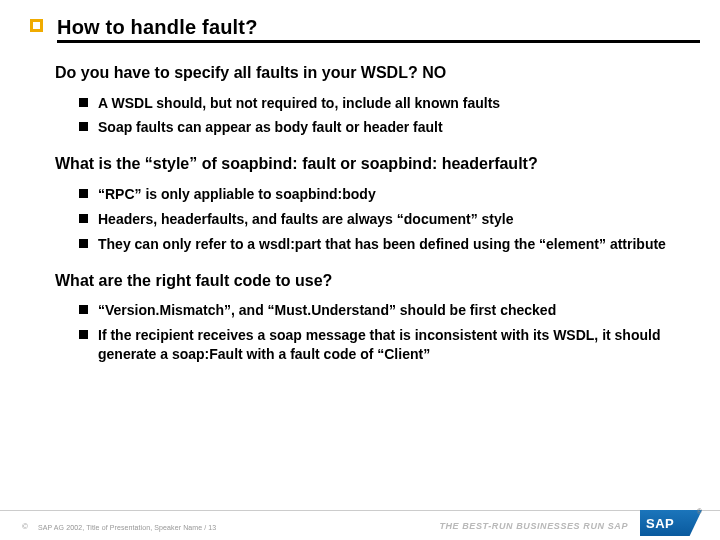 The height and width of the screenshot is (540, 720). I want to click on bullet-text: If the recipient receives a soap message…, so click(394, 345).